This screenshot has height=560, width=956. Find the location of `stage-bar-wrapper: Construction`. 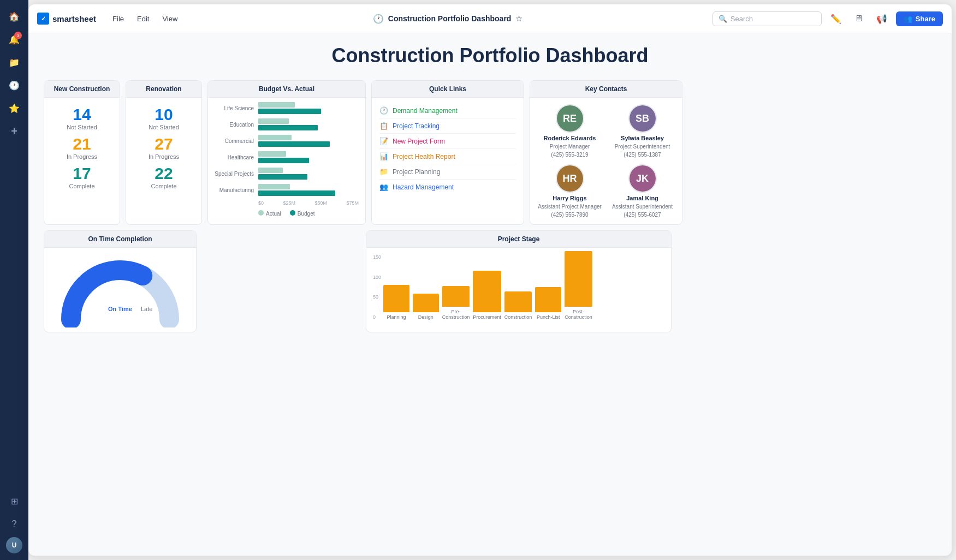

stage-bar-wrapper: Construction is located at coordinates (519, 306).